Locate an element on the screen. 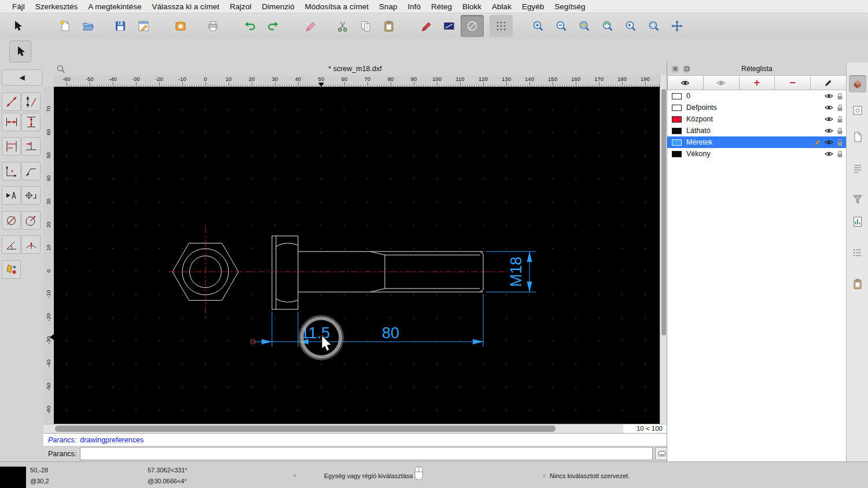  svg-export-button is located at coordinates (181, 26).